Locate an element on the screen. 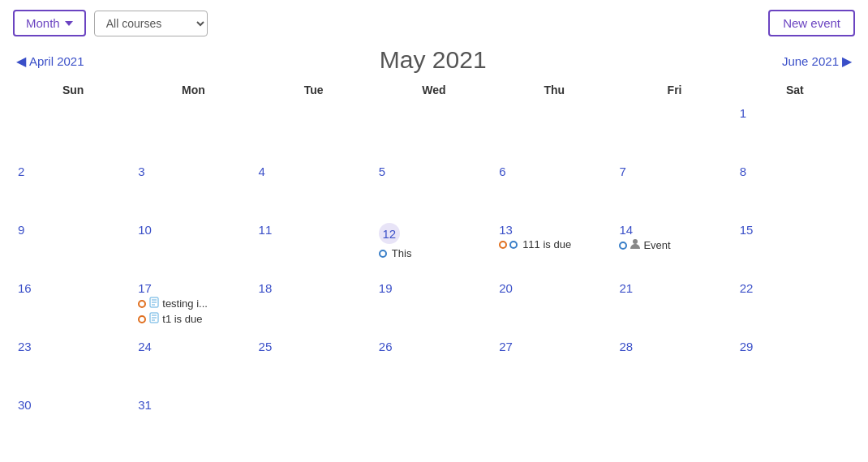  day-num-19: 19 is located at coordinates (434, 289).